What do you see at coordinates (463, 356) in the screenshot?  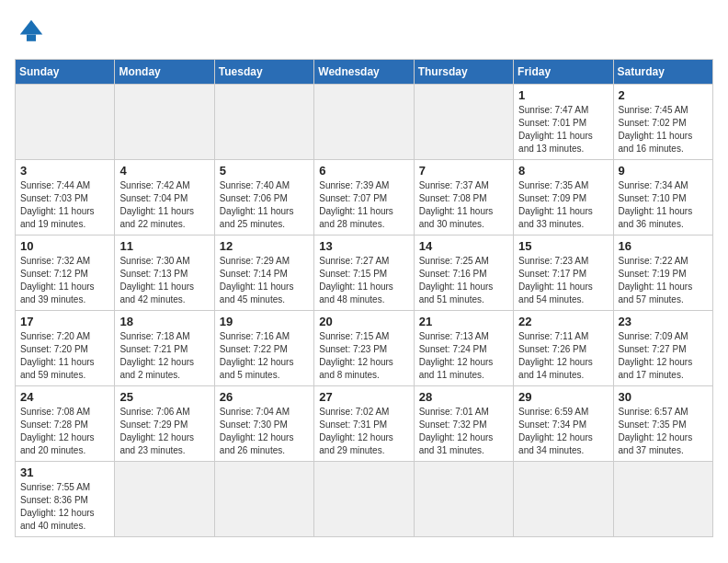 I see `day-info: Sunrise: 7:13 AM Sunset: 7:24 PM Dayligh…` at bounding box center [463, 356].